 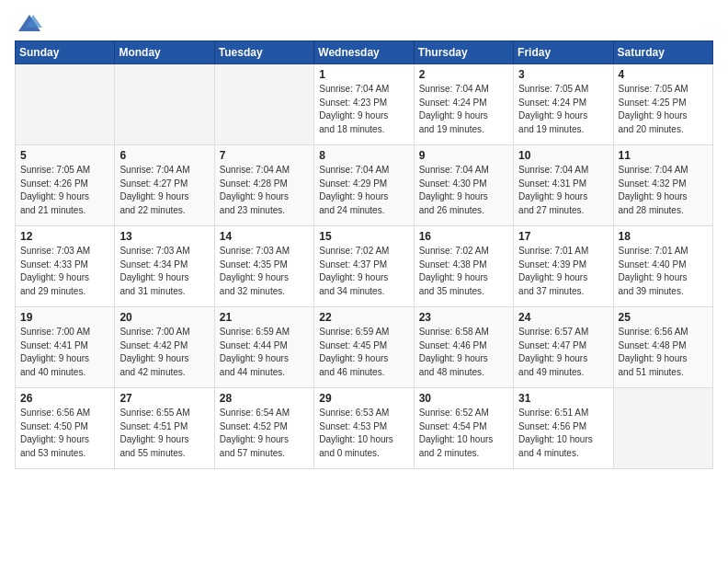 I want to click on day-number: 26, so click(x=64, y=398).